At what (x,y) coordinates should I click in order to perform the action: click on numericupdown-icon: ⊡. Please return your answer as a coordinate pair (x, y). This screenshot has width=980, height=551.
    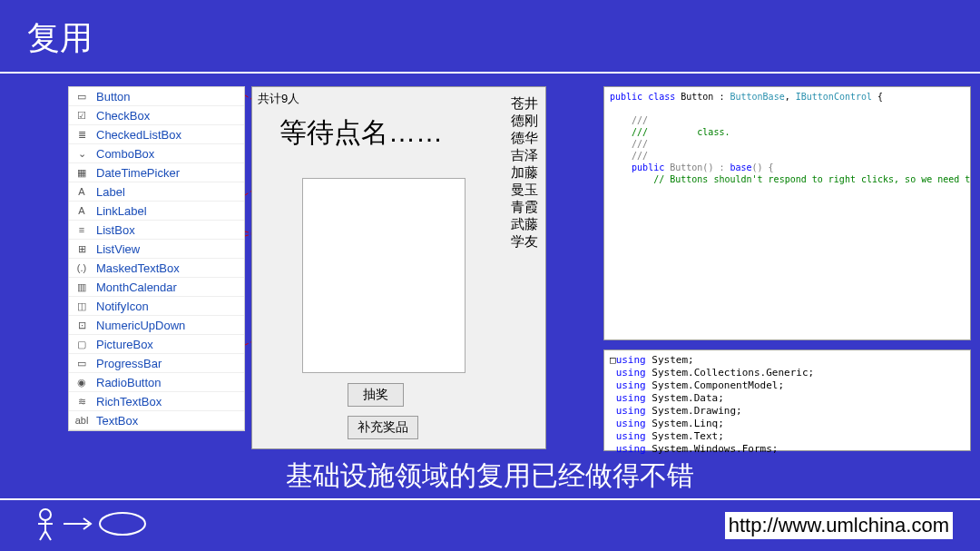
    Looking at the image, I should click on (82, 325).